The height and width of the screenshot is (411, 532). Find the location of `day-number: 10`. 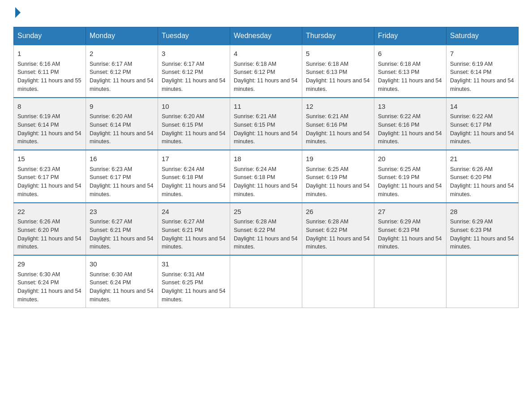

day-number: 10 is located at coordinates (194, 107).